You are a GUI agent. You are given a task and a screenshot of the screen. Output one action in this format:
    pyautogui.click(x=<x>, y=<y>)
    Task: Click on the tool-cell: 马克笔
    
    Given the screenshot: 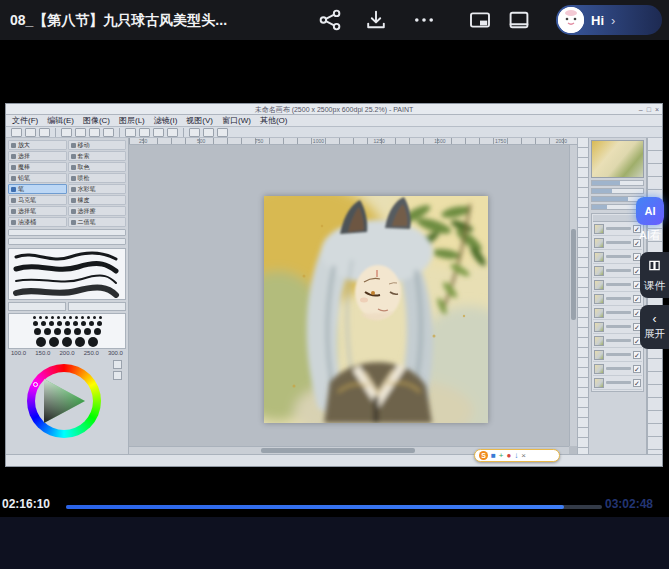 What is the action you would take?
    pyautogui.click(x=38, y=200)
    